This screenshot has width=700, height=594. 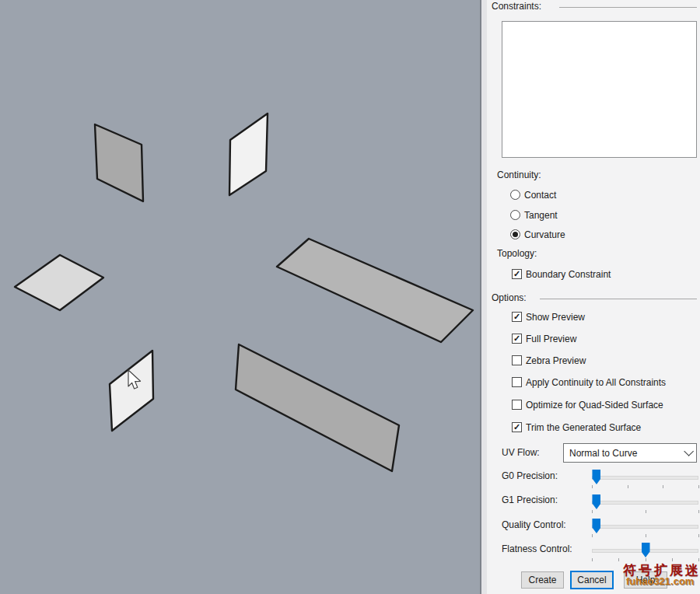 What do you see at coordinates (515, 235) in the screenshot?
I see `radio-dot-icon` at bounding box center [515, 235].